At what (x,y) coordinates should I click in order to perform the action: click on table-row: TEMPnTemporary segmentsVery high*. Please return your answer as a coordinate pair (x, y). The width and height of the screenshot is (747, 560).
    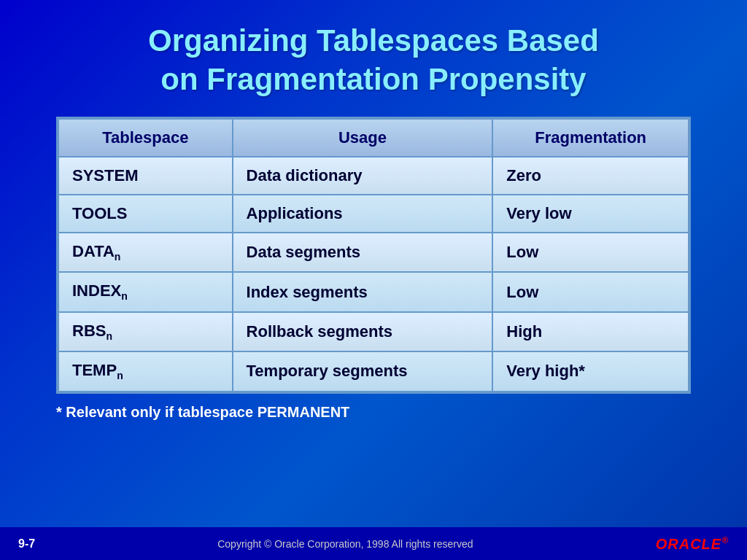
    Looking at the image, I should click on (374, 371).